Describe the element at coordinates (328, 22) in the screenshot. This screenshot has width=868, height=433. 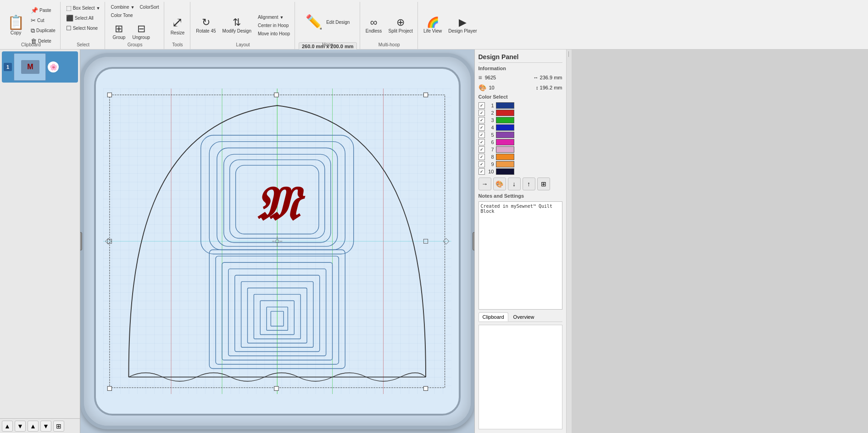
I see `edit-design-button: ✏️ Edit Design` at that location.